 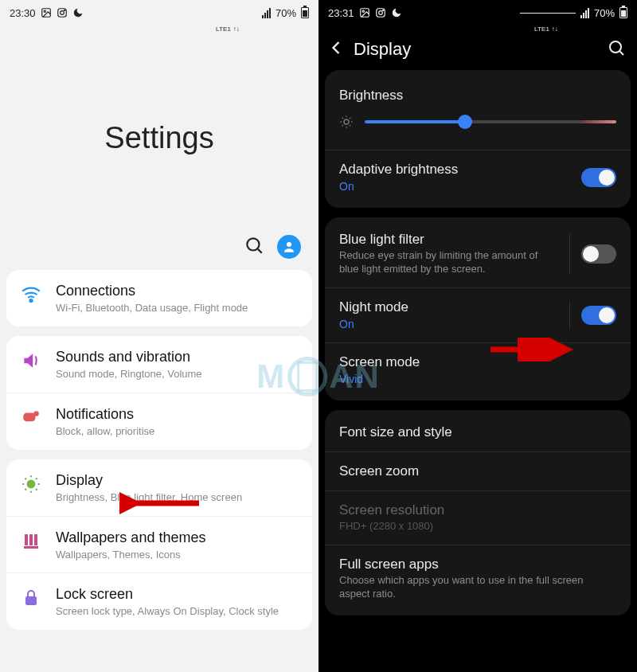 What do you see at coordinates (478, 379) in the screenshot?
I see `row-sub: Vivid` at bounding box center [478, 379].